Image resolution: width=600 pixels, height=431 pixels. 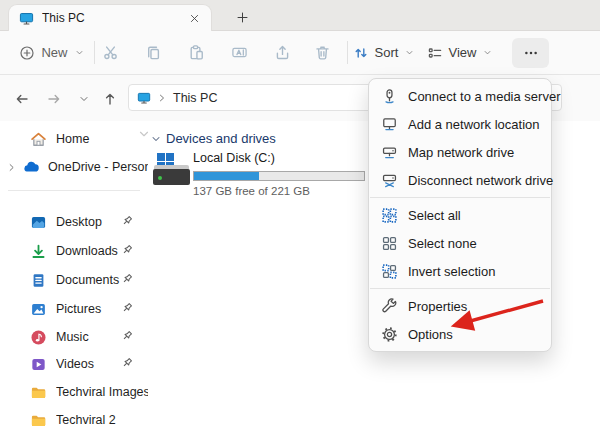 What do you see at coordinates (38, 280) in the screenshot?
I see `documents-icon` at bounding box center [38, 280].